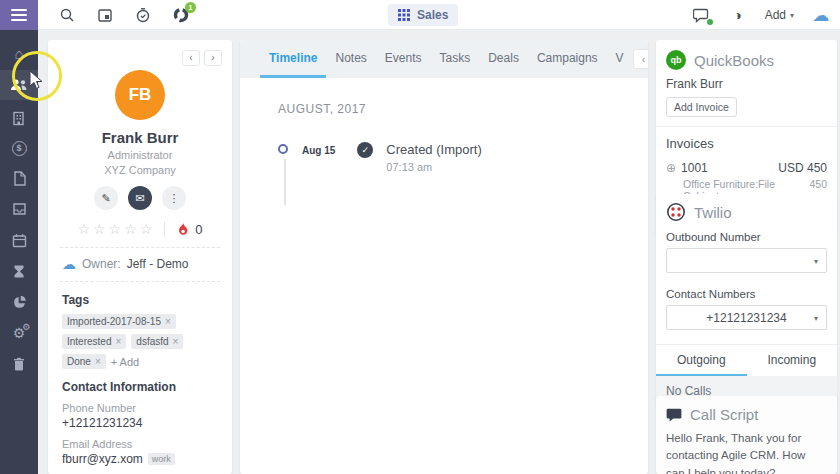  I want to click on search-icon, so click(67, 15).